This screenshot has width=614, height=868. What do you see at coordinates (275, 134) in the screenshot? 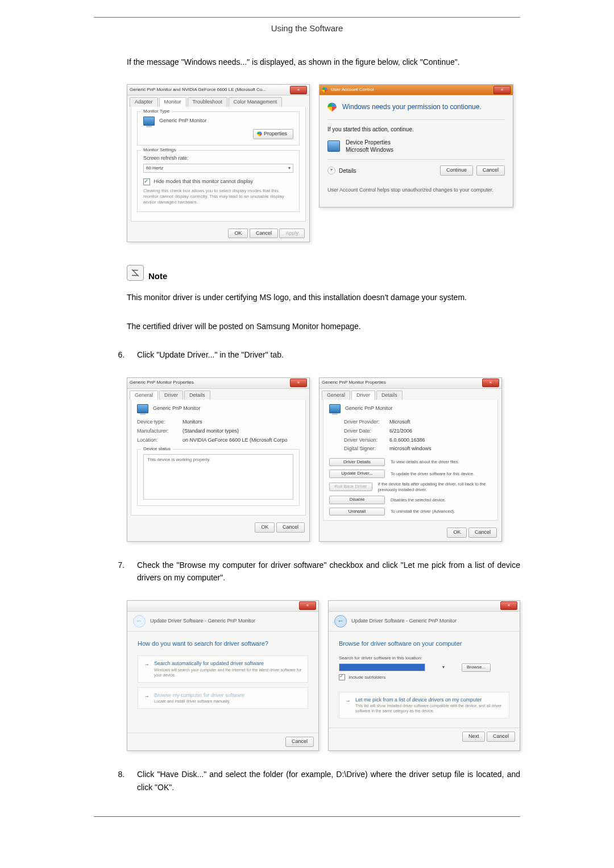
I see `properties-label: Properties` at bounding box center [275, 134].